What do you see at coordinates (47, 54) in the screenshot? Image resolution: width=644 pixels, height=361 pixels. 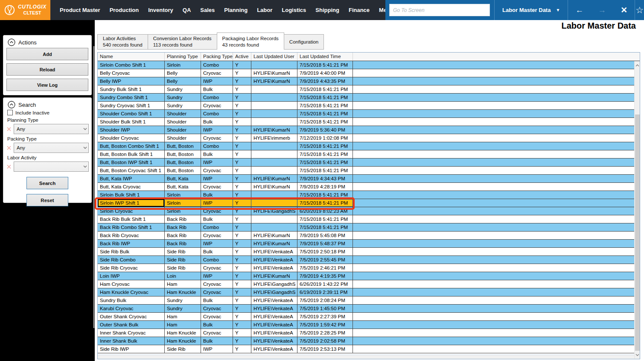 I see `add-button: Add` at bounding box center [47, 54].